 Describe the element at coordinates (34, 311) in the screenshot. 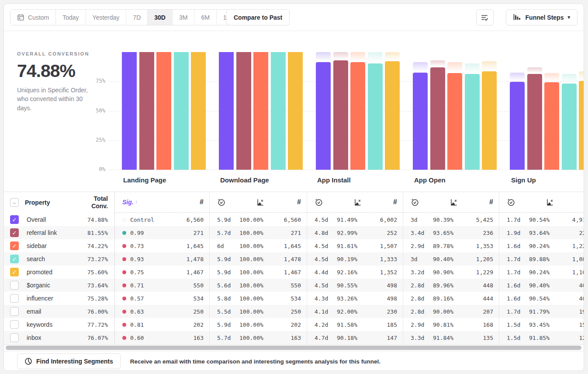

I see `property-label: email` at that location.